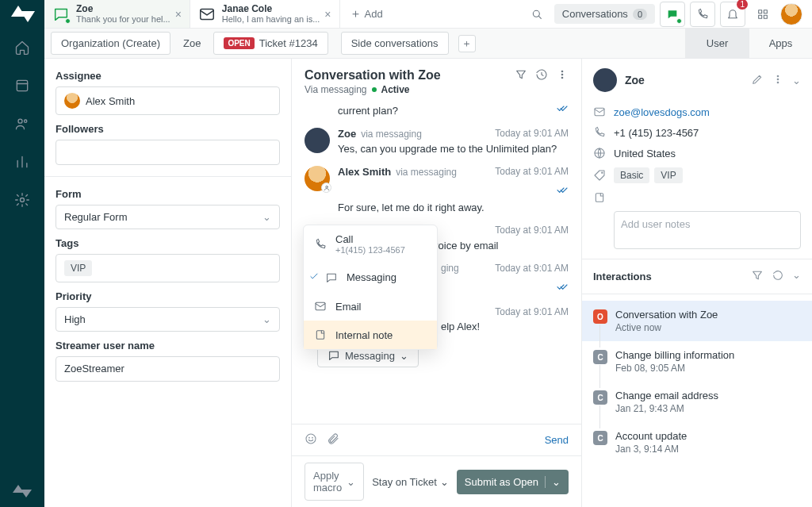 The height and width of the screenshot is (507, 812). I want to click on assignee-name: Alex Smith, so click(110, 102).